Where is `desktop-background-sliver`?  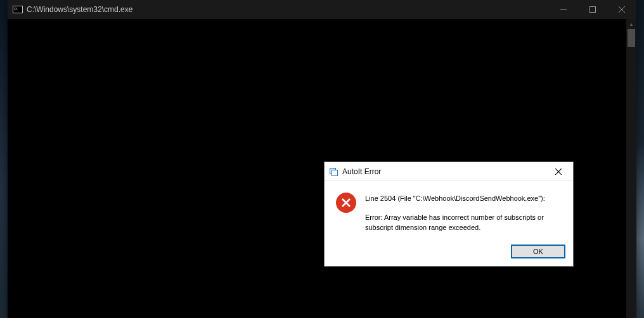 desktop-background-sliver is located at coordinates (4, 159).